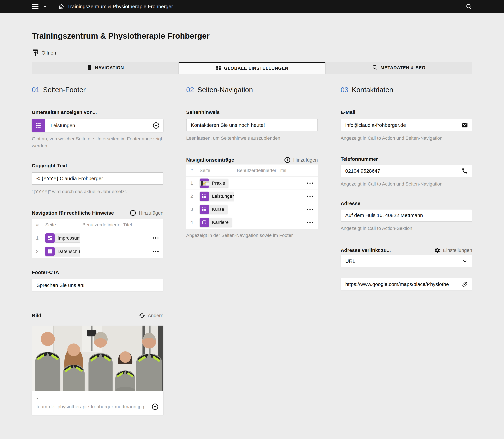 This screenshot has height=439, width=504. I want to click on page-chip-label: Datenschutz, so click(67, 251).